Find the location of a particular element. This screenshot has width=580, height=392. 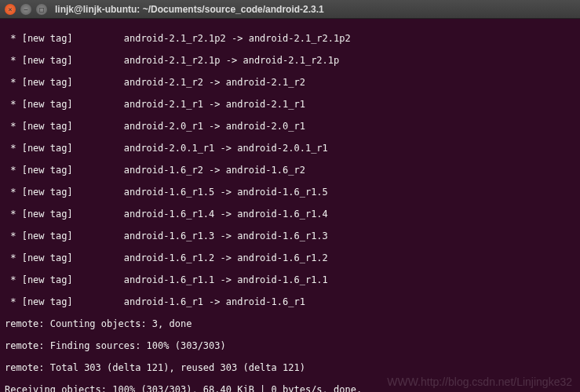

terminal-line: * [new tag] android-1.6_r1.2 -> android-… is located at coordinates (290, 258).